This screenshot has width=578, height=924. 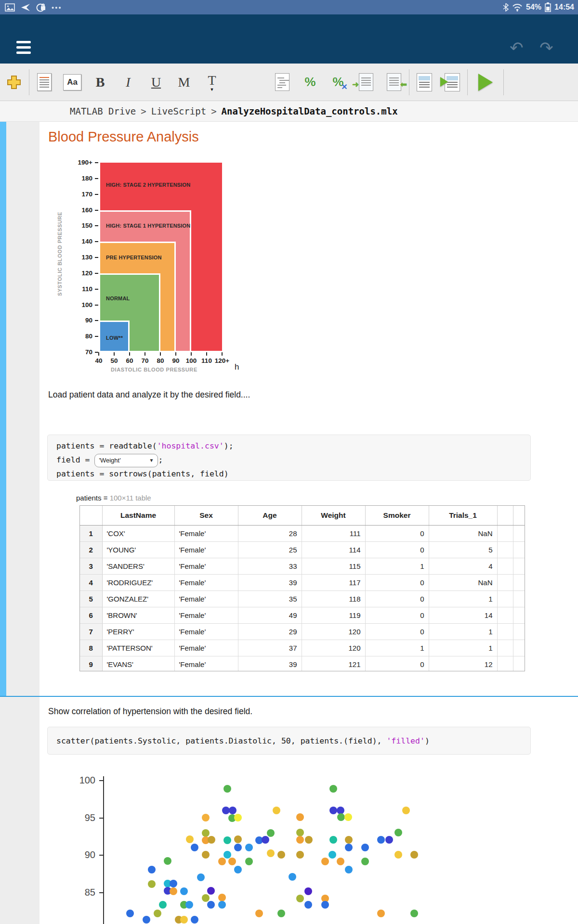 What do you see at coordinates (83, 194) in the screenshot?
I see `bp-ytick-label: 170` at bounding box center [83, 194].